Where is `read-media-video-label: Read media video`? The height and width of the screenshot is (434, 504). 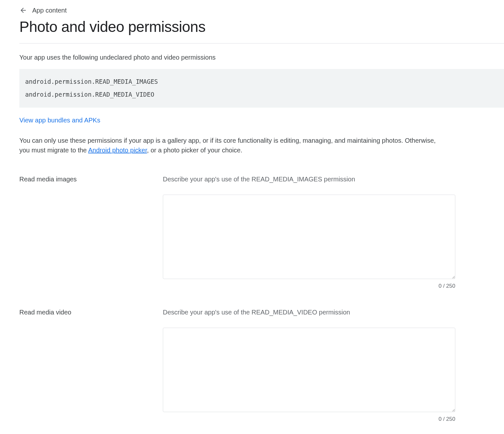 read-media-video-label: Read media video is located at coordinates (91, 313).